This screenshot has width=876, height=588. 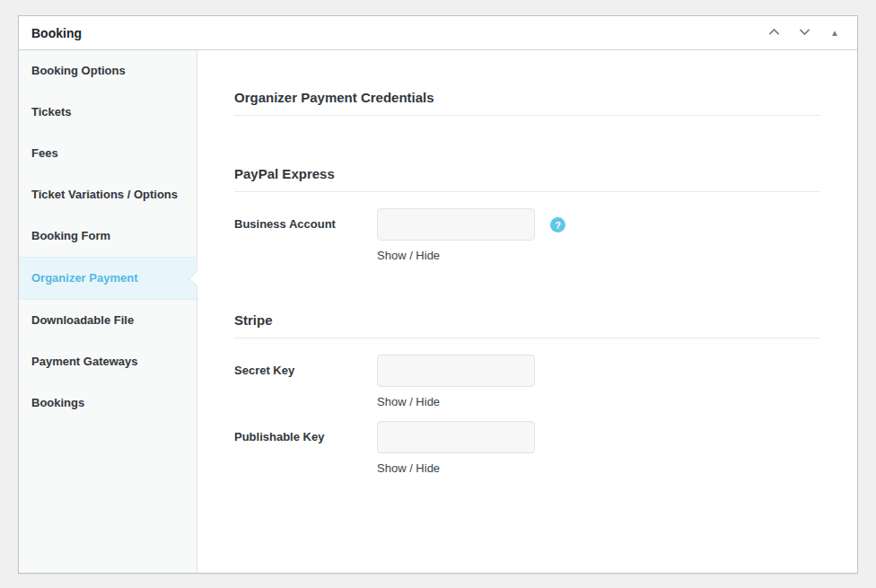 I want to click on publishable-key-input, so click(x=456, y=437).